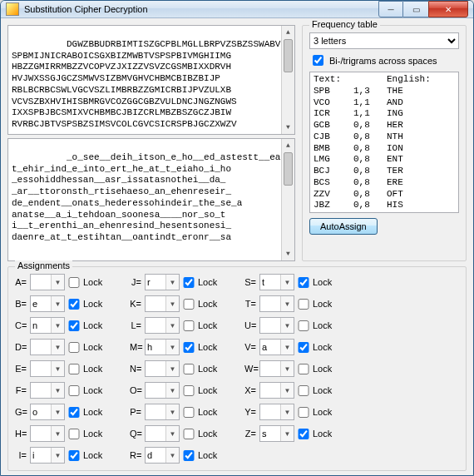 The height and width of the screenshot is (476, 474). What do you see at coordinates (162, 390) in the screenshot?
I see `assign-combo-o: ▼` at bounding box center [162, 390].